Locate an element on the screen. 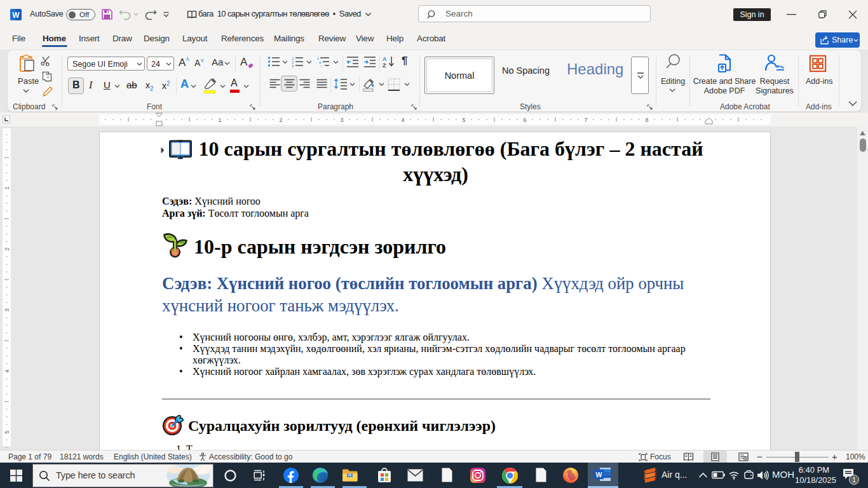 This screenshot has width=868, height=488. svg-text: 8 is located at coordinates (647, 120).